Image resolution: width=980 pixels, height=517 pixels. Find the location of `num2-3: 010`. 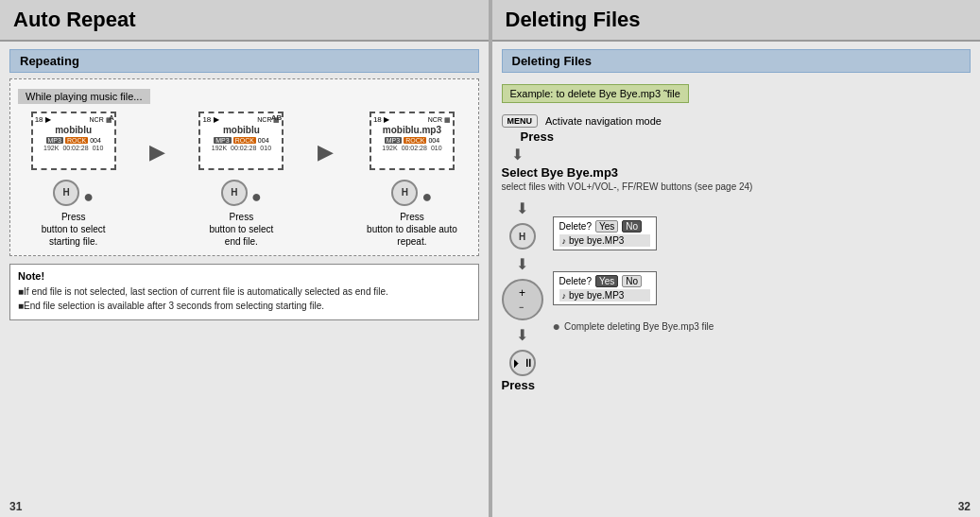

num2-3: 010 is located at coordinates (437, 147).